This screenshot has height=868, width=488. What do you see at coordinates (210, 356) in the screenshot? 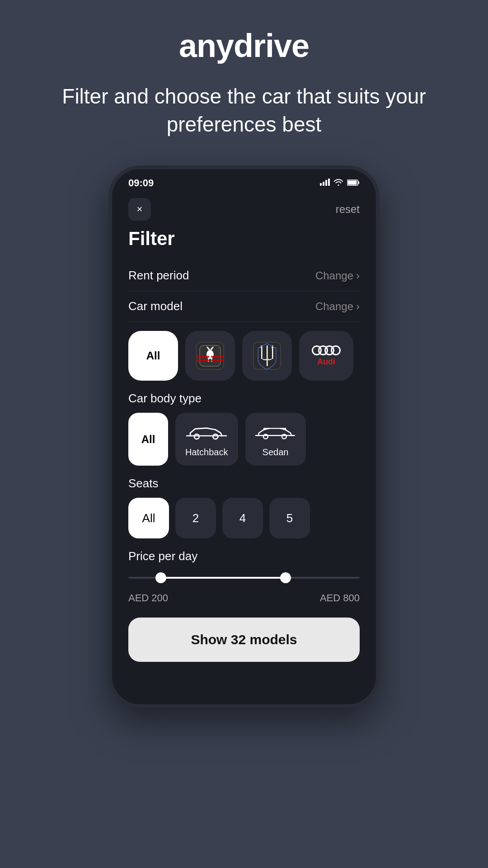
I see `porsche-logo-icon` at bounding box center [210, 356].